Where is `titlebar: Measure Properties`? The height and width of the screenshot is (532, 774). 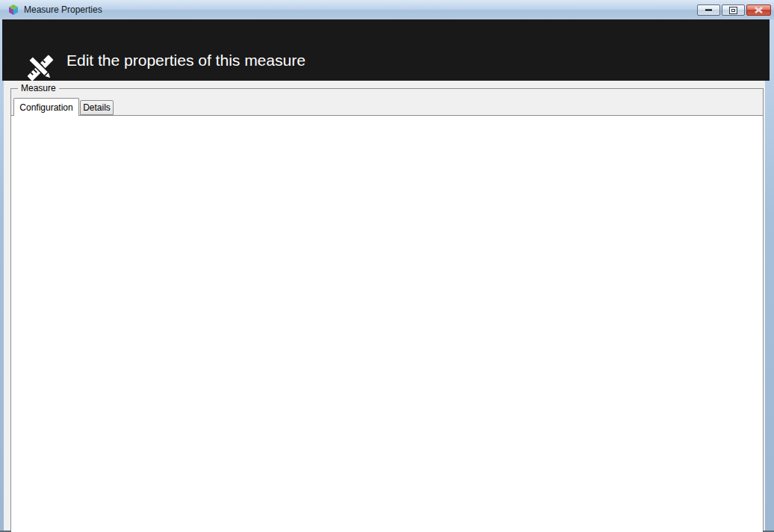 titlebar: Measure Properties is located at coordinates (387, 10).